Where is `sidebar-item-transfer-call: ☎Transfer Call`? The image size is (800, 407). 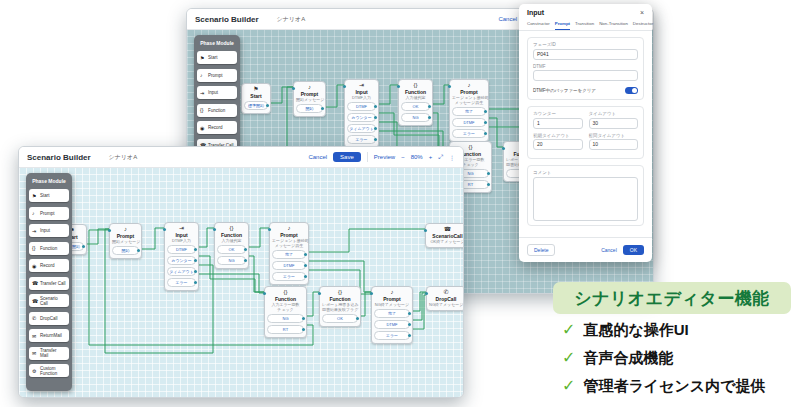 sidebar-item-transfer-call: ☎Transfer Call is located at coordinates (49, 284).